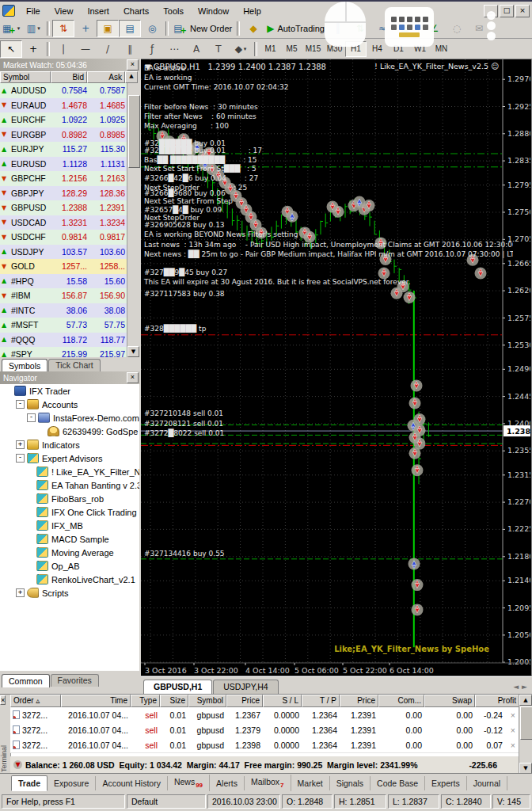 This screenshot has width=532, height=811. Describe the element at coordinates (227, 783) in the screenshot. I see `terminal-tab-alerts: Alerts` at that location.